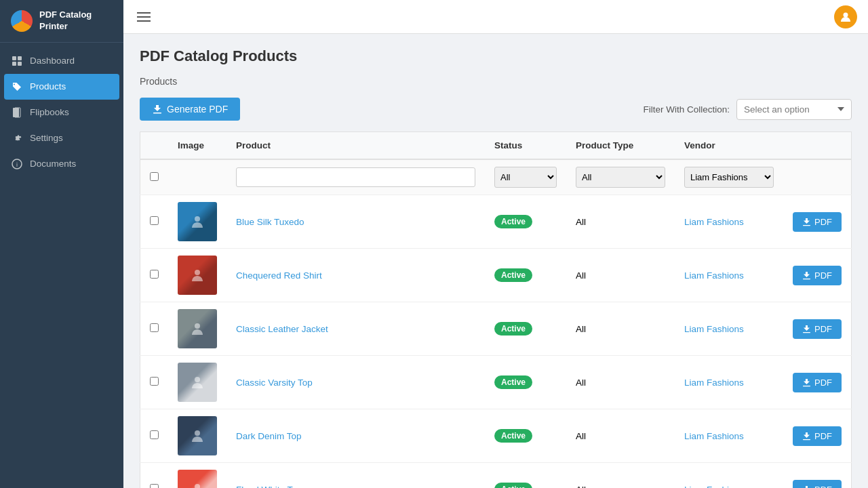  I want to click on filter-row-vendor: Liam Fashions, so click(729, 178).